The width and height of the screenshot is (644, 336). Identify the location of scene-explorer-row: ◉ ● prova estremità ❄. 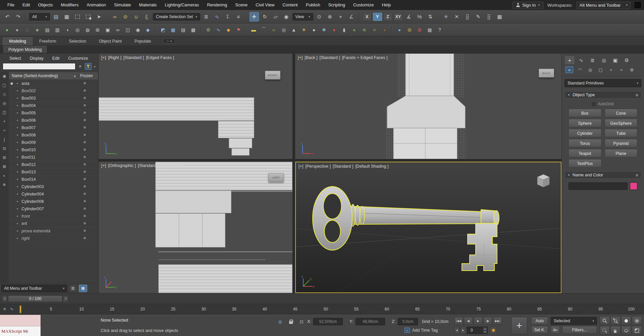
(54, 231).